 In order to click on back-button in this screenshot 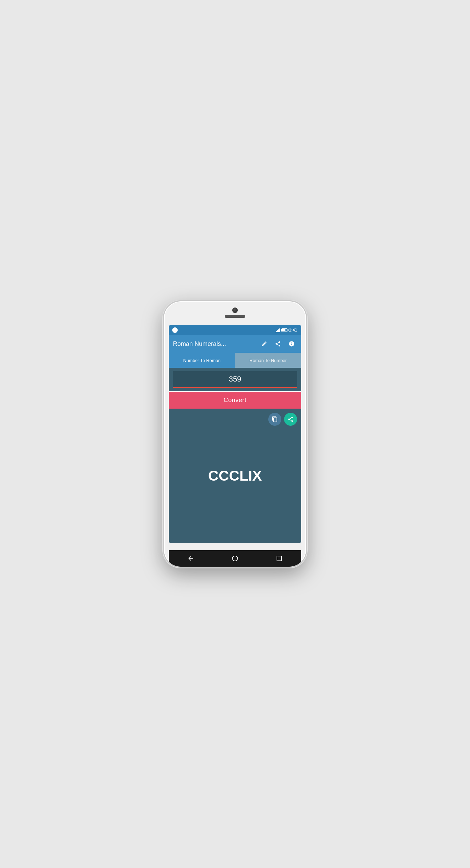, I will do `click(191, 558)`.